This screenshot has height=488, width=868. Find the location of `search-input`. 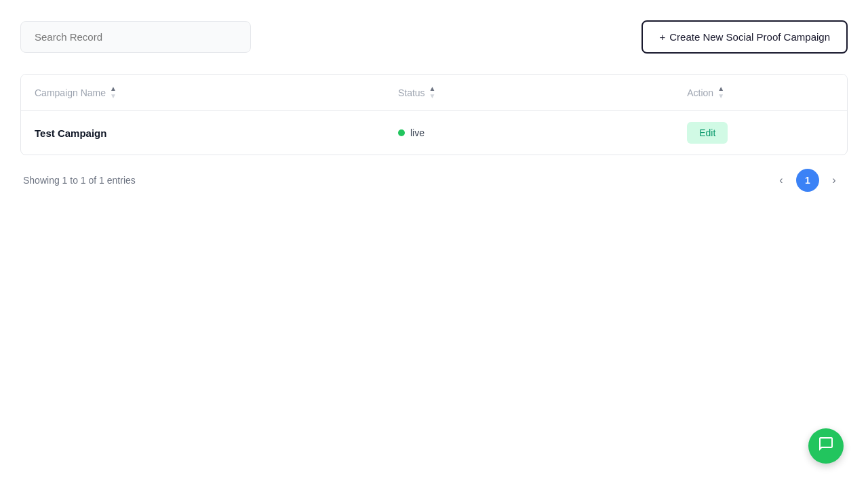

search-input is located at coordinates (136, 37).